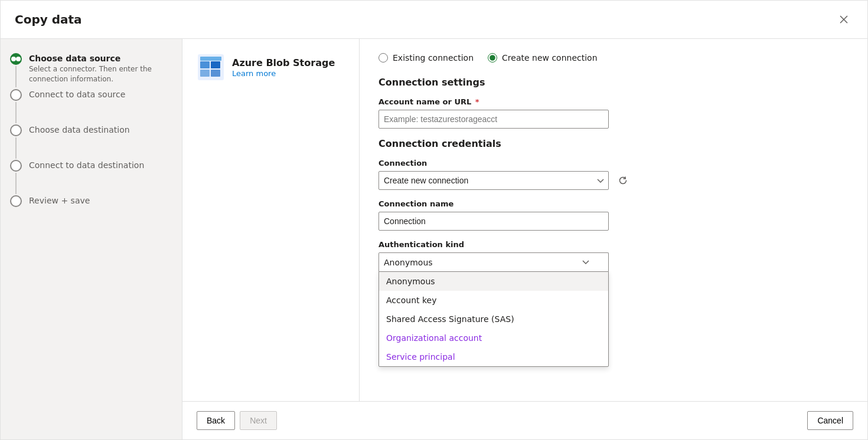  What do you see at coordinates (614, 113) in the screenshot?
I see `account-name-field-group: Account name or URL *` at bounding box center [614, 113].